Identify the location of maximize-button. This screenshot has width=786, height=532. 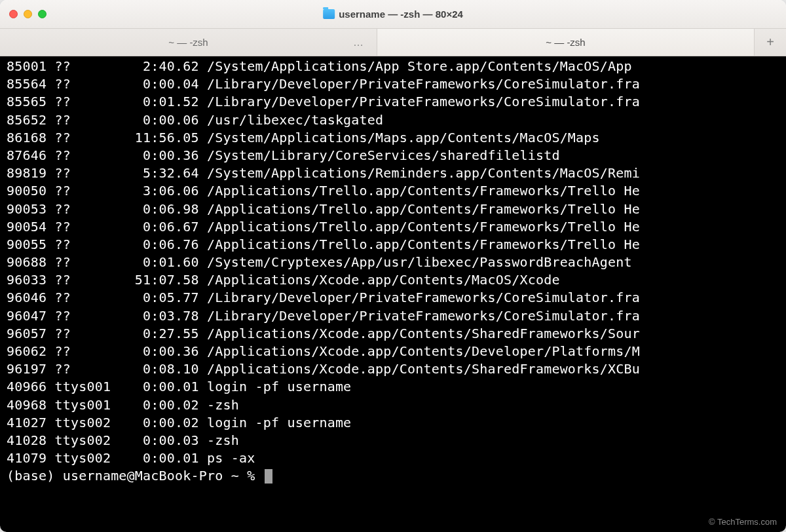
(42, 14).